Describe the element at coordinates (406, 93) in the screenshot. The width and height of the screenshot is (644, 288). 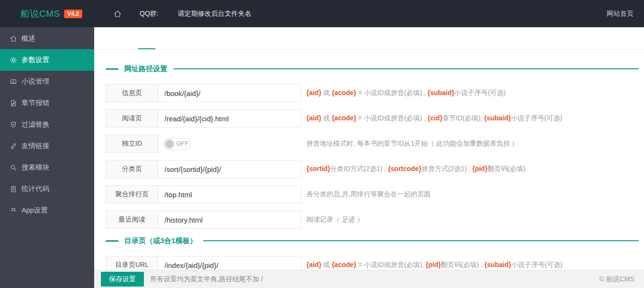
I see `field-description: {aid} 或 {acode} = 小说ID或拼音(必填) , {subaid}…` at that location.